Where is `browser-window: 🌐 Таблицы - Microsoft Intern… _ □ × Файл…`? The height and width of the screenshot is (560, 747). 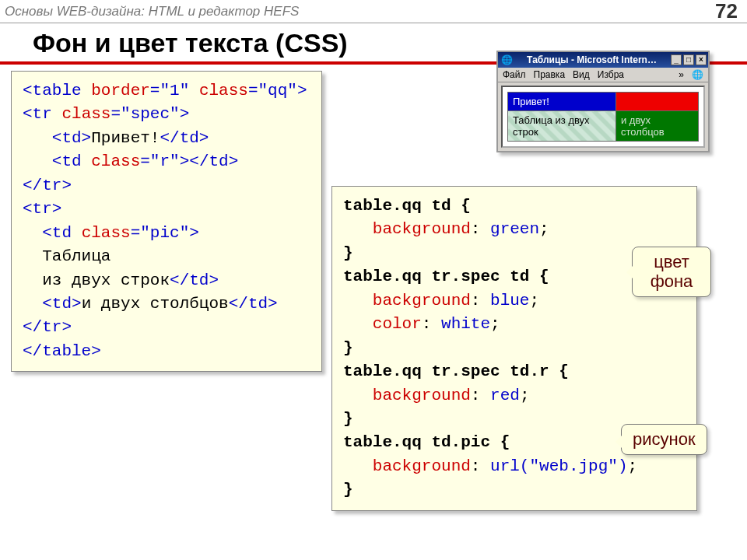
browser-window: 🌐 Таблицы - Microsoft Intern… _ □ × Файл… is located at coordinates (603, 101).